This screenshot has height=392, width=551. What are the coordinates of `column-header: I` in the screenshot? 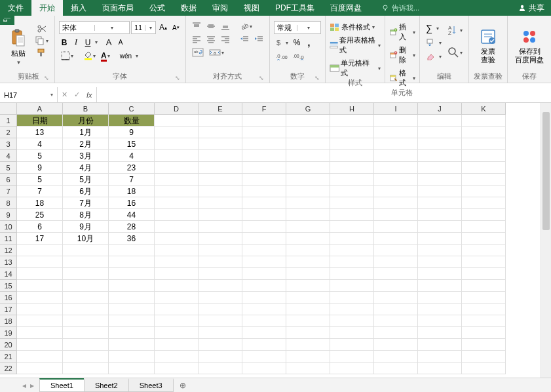 It's located at (396, 109).